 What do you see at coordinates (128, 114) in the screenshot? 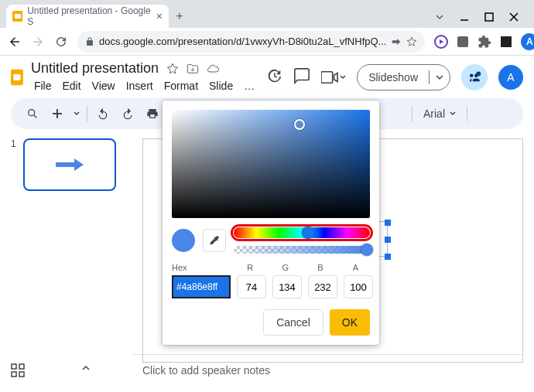
I see `redo-button` at bounding box center [128, 114].